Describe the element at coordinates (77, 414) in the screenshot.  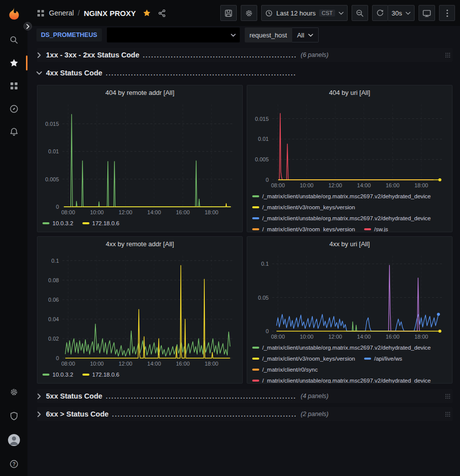
I see `row-title: 6xx > Status Code` at that location.